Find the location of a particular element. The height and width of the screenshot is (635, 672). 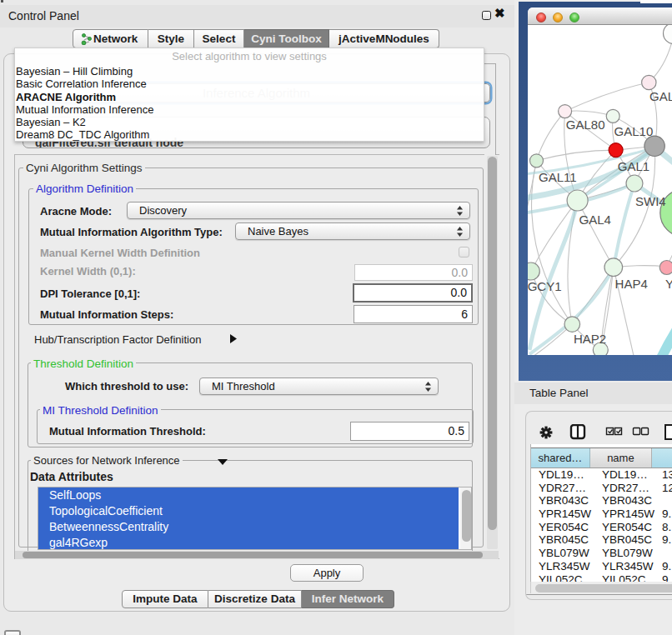

svg-text: GAL11 is located at coordinates (558, 177).